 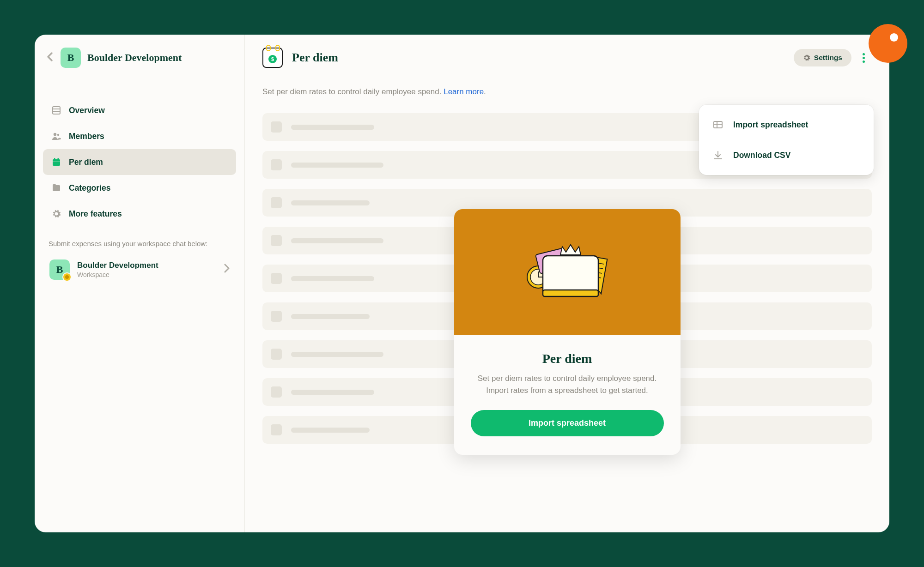 What do you see at coordinates (567, 332) in the screenshot?
I see `perdiem-intro-card: Per diem Set per diem rates to control d…` at bounding box center [567, 332].